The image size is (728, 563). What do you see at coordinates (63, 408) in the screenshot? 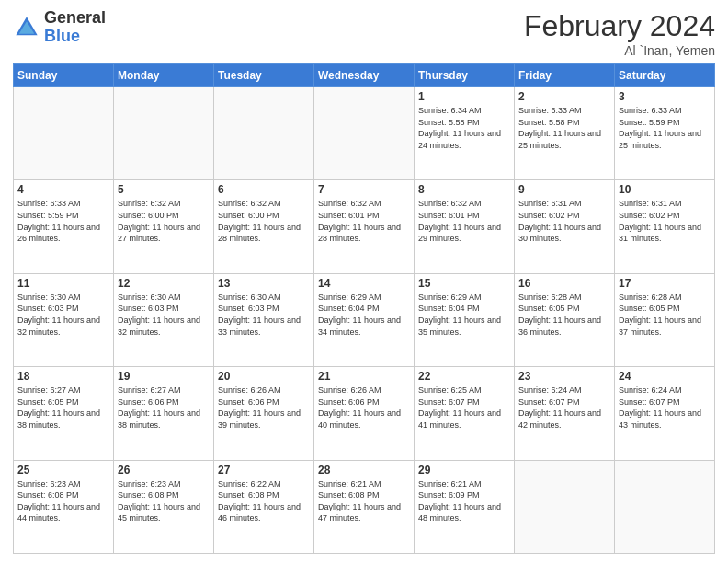
I see `day-info: Sunrise: 6:27 AM Sunset: 6:05 PM Dayligh…` at bounding box center [63, 408].